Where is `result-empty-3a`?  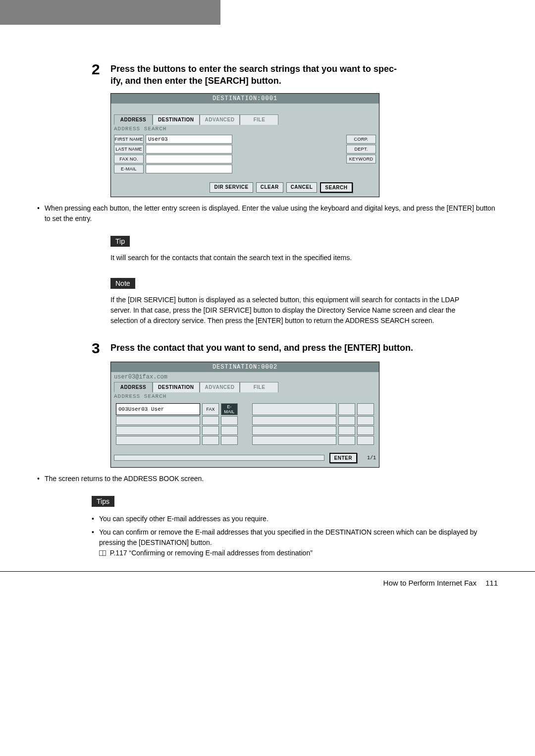 result-empty-3a is located at coordinates (158, 431).